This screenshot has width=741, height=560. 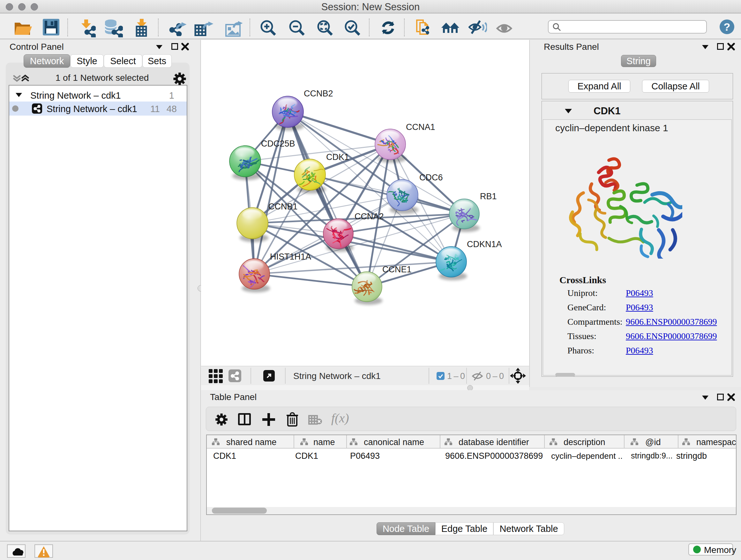 What do you see at coordinates (369, 216) in the screenshot?
I see `svg-text: CCNA2` at bounding box center [369, 216].